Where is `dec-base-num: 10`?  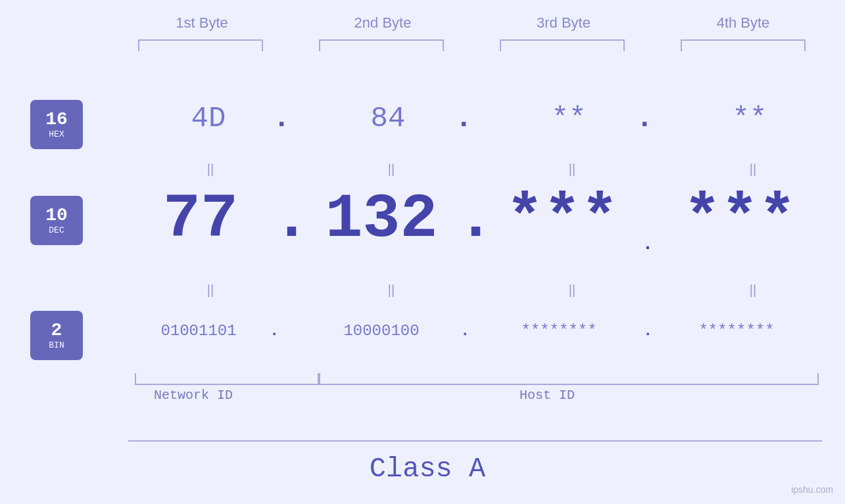 dec-base-num: 10 is located at coordinates (57, 216).